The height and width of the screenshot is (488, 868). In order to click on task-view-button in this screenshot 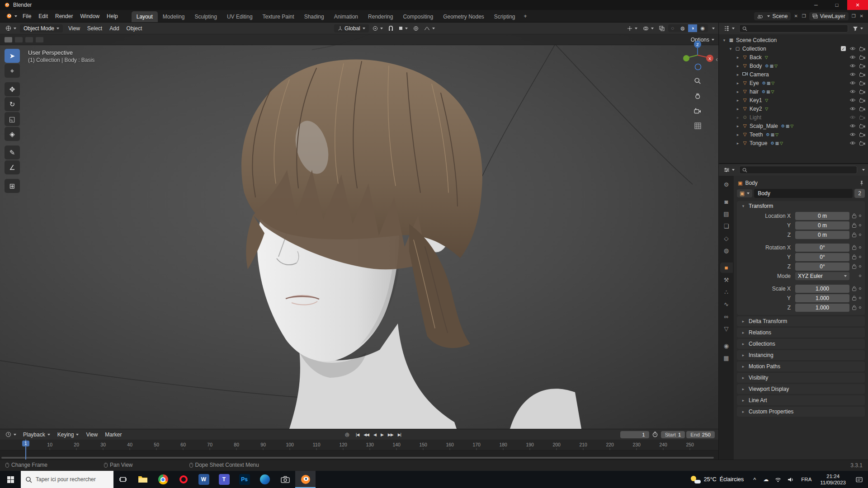, I will do `click(123, 479)`.